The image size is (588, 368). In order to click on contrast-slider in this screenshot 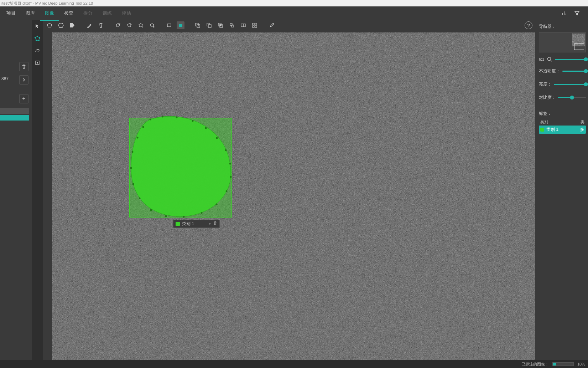, I will do `click(572, 98)`.